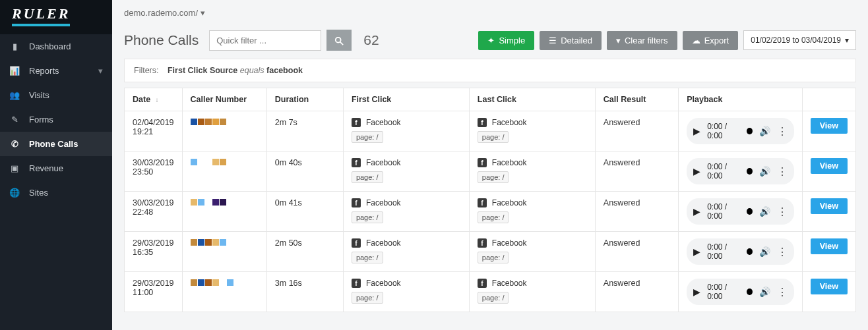  What do you see at coordinates (491, 292) in the screenshot?
I see `table-row: 29/03/201911:003m 16sfFacebookpage: /fFa…` at bounding box center [491, 292].